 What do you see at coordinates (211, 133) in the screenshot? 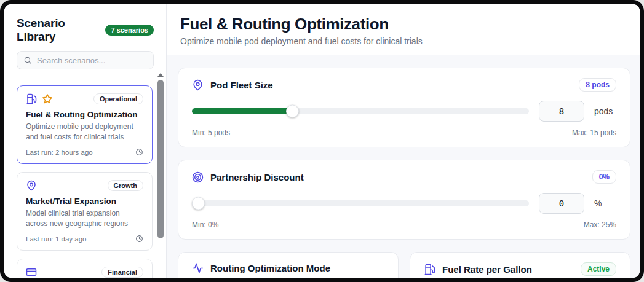
I see `min-label: Min: 5 pods` at bounding box center [211, 133].